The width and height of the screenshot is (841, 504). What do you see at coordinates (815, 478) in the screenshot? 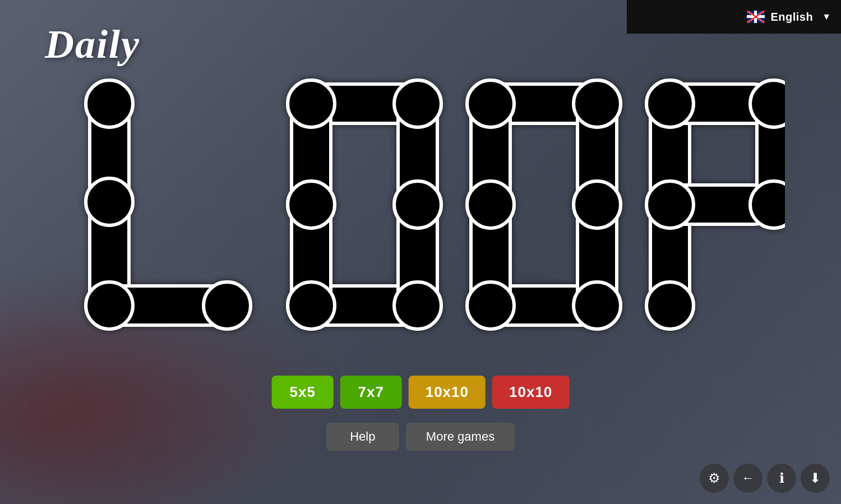
I see `download-icon-button: ⬇` at bounding box center [815, 478].